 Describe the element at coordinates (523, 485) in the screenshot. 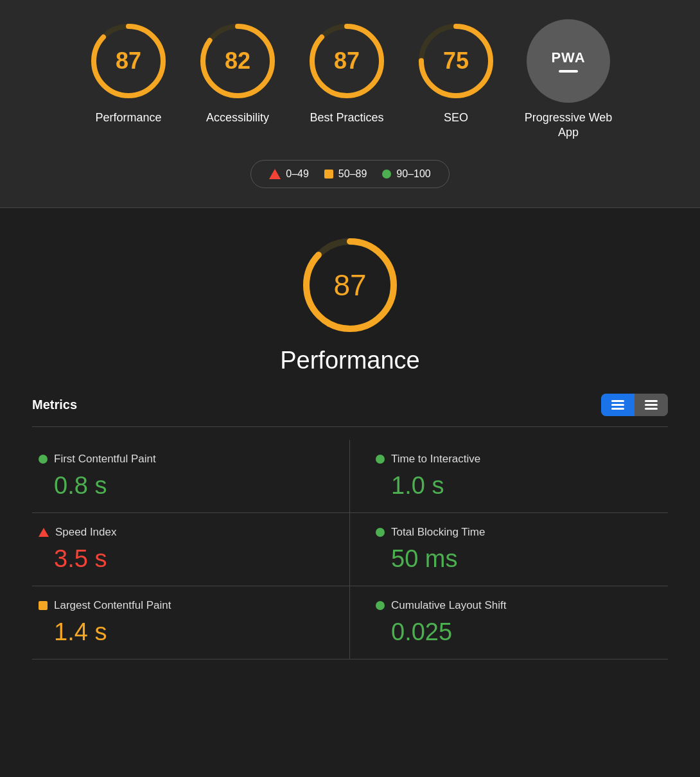

I see `metric-value-tti: 1.0 s` at that location.